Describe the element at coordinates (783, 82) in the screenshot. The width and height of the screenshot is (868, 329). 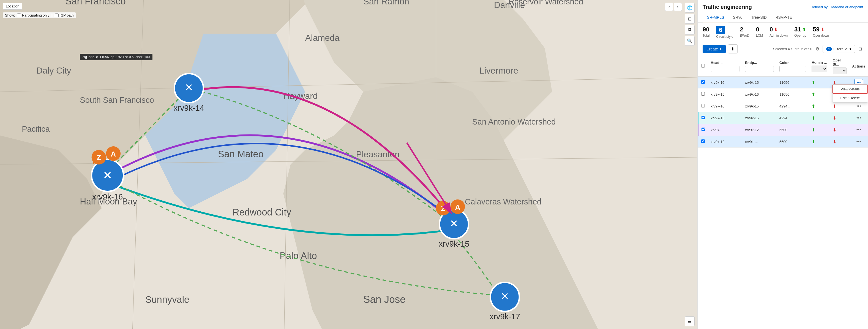
I see `table-row: xrv9k-16 xrv9k-15 11056 ⬆ ⬇ ••• View det…` at that location.